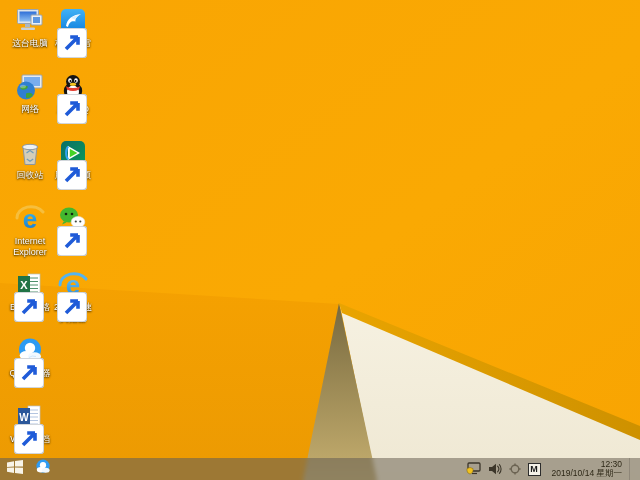 The height and width of the screenshot is (480, 640). What do you see at coordinates (30, 285) in the screenshot?
I see `excel-icon: X` at bounding box center [30, 285].